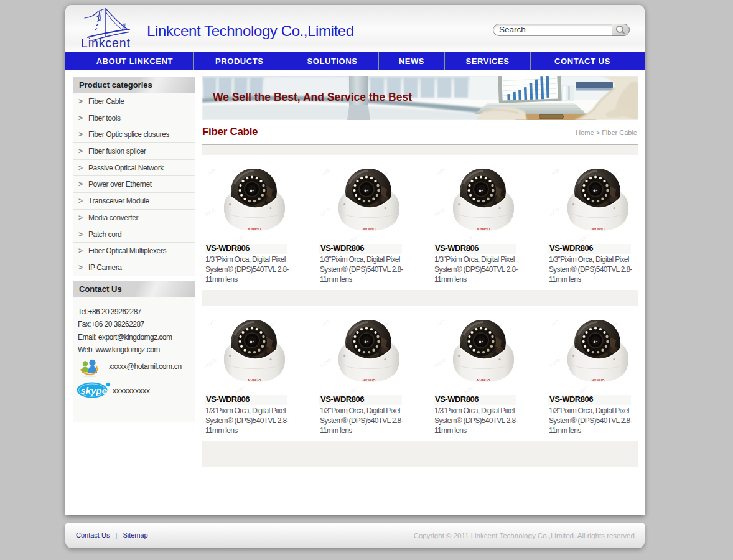  I want to click on svg-text: Linkcent, so click(106, 43).